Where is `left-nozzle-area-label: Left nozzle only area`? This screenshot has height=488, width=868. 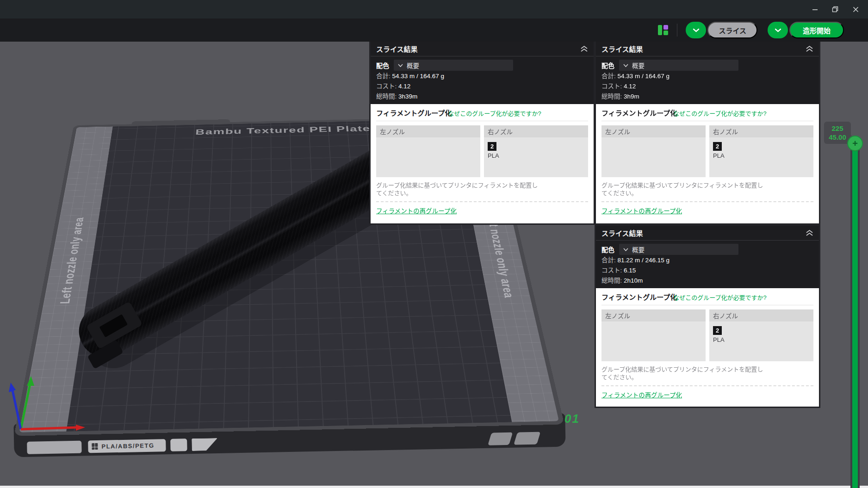 left-nozzle-area-label: Left nozzle only area is located at coordinates (72, 261).